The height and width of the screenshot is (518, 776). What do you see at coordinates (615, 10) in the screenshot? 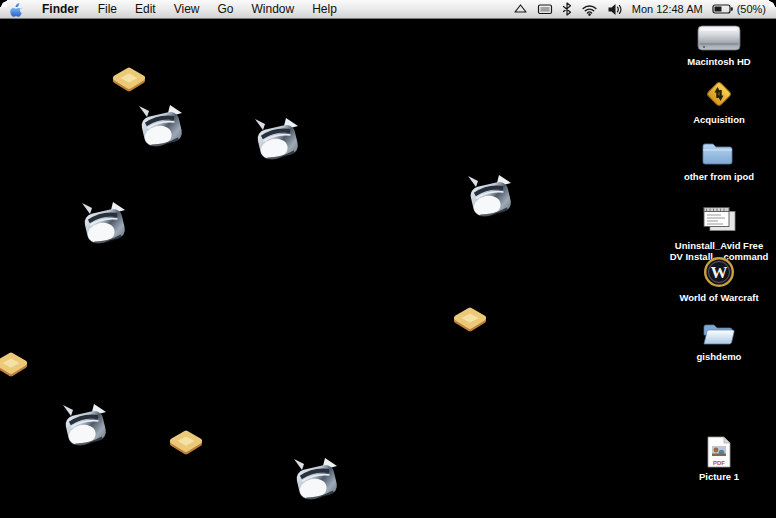
I see `volume-icon` at bounding box center [615, 10].